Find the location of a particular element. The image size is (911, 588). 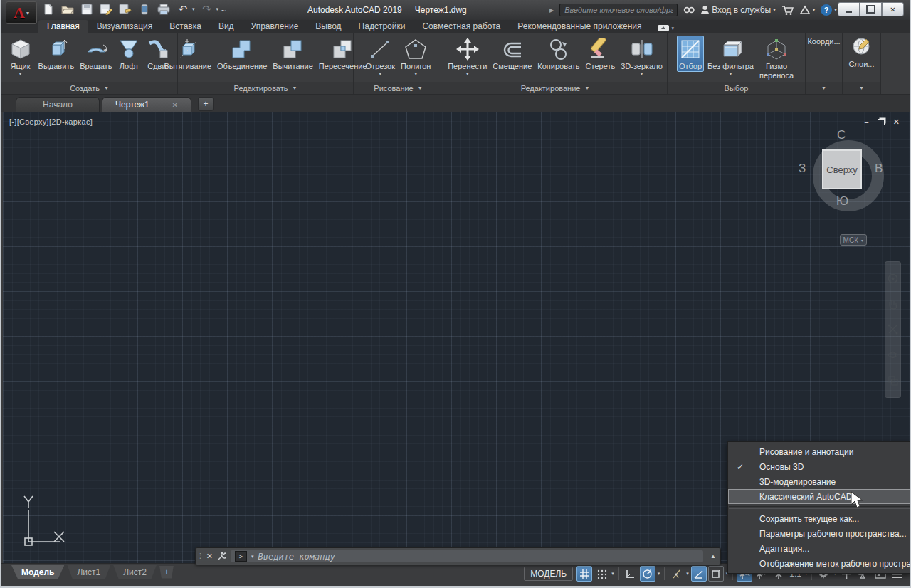

viewcube-north: С is located at coordinates (841, 135).